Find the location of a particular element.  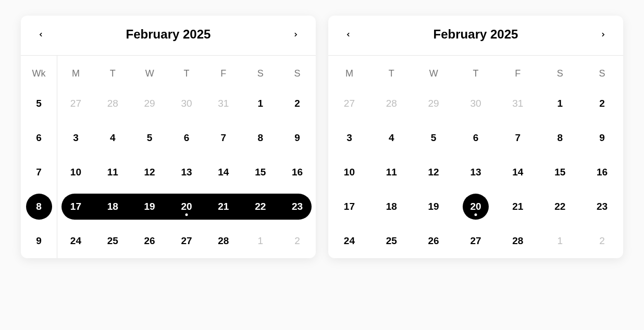

week-number: 7 is located at coordinates (39, 172).